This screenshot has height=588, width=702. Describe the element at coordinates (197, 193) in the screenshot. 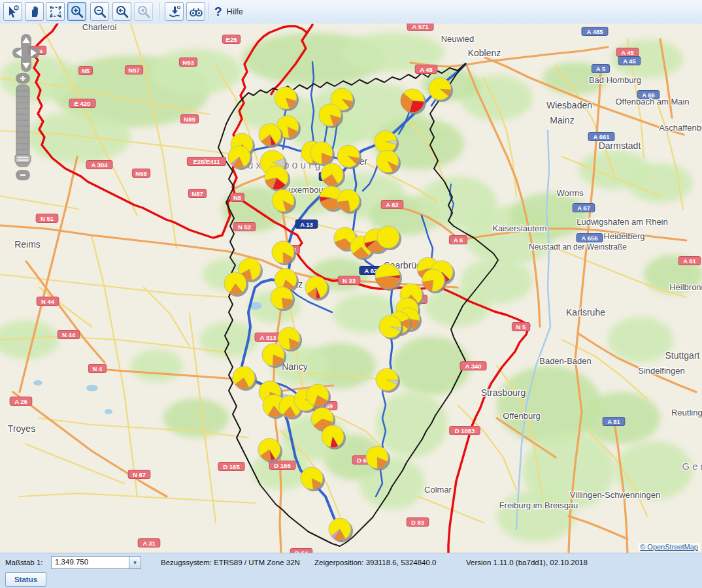

I see `svg-text: N87` at that location.